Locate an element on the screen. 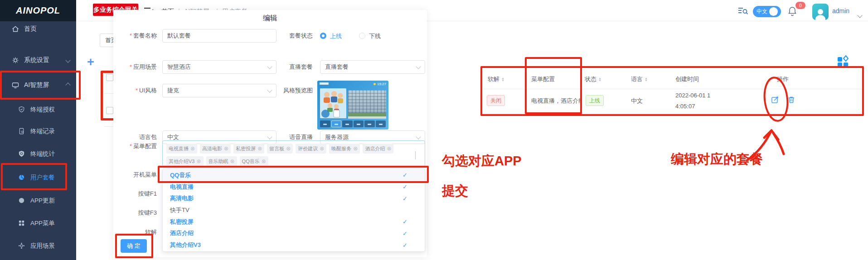 Image resolution: width=868 pixels, height=260 pixels. sidebar-item-label: APP更新 is located at coordinates (43, 201).